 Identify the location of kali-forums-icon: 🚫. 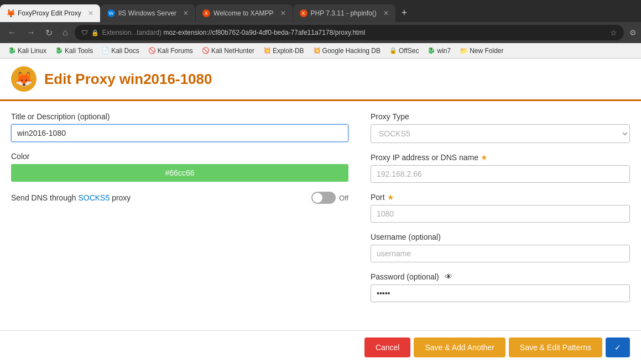
(152, 51).